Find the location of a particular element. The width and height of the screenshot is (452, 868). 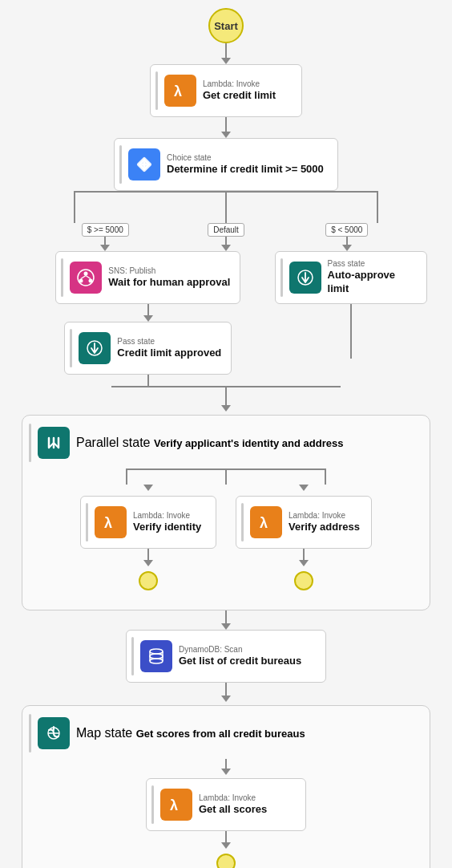

dynamo-icon is located at coordinates (156, 656).